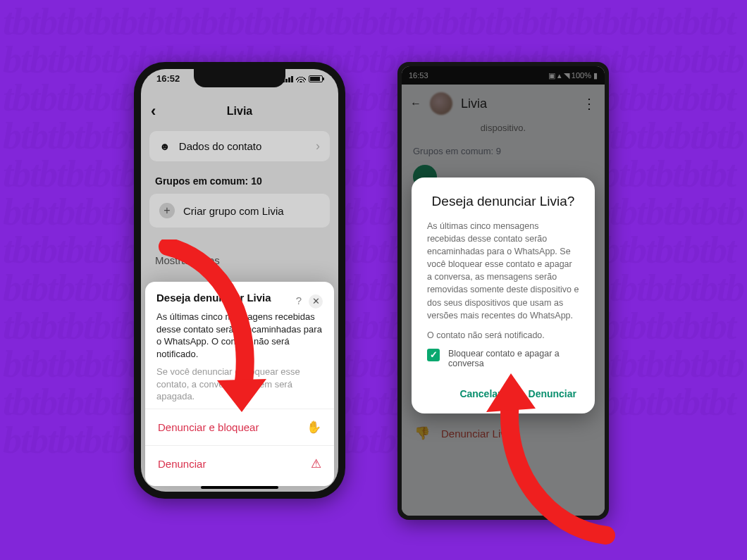 The image size is (747, 560). Describe the element at coordinates (240, 211) in the screenshot. I see `create-group-row: + Criar grupo com Livia` at that location.